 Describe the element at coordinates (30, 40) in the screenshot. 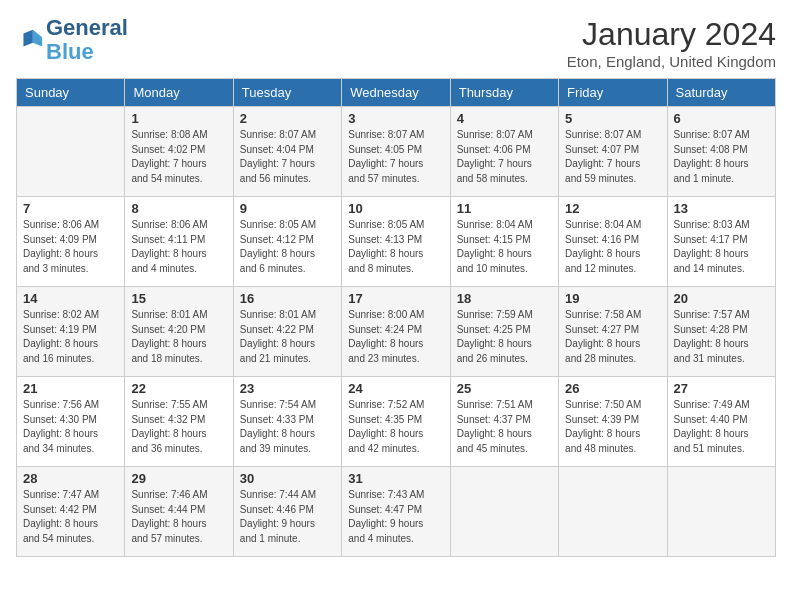

I see `logo-icon` at that location.